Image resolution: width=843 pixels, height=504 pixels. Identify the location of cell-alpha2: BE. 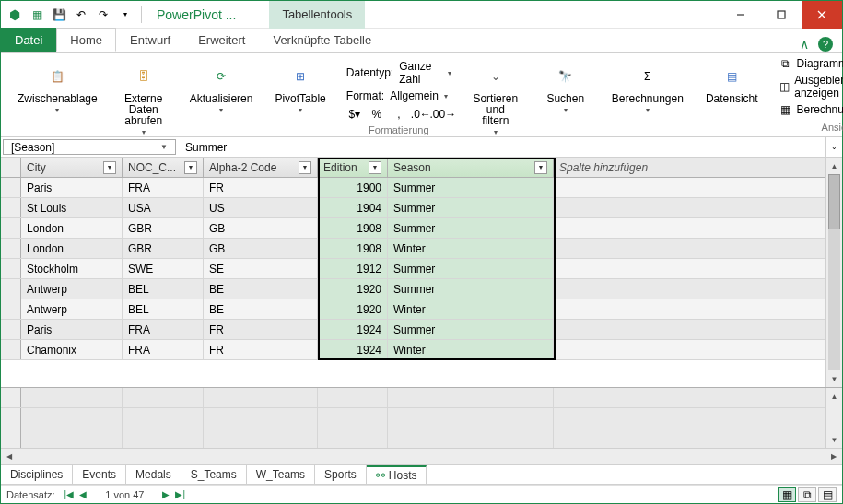
(261, 289).